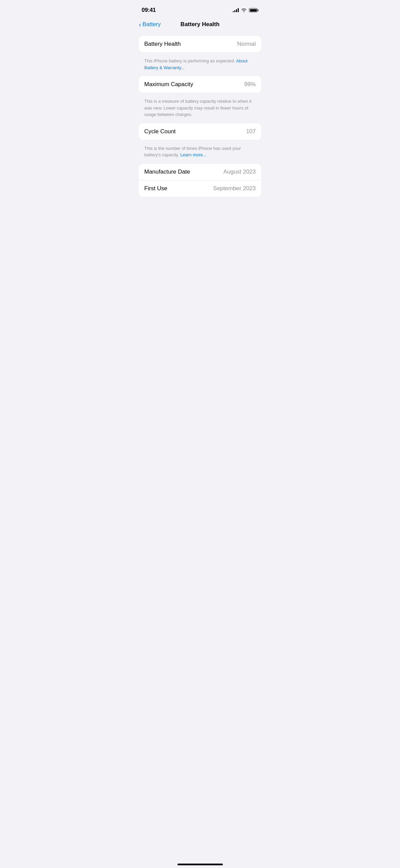  I want to click on signal-icon, so click(236, 10).